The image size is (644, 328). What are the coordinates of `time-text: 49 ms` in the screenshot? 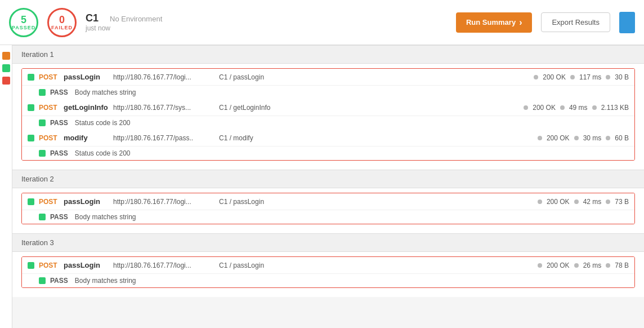 It's located at (579, 108).